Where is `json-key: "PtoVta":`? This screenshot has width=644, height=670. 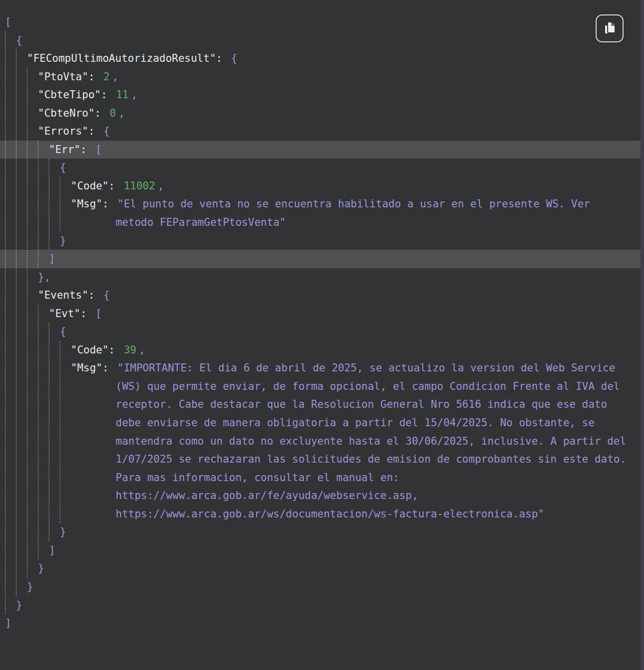 json-key: "PtoVta": is located at coordinates (69, 77).